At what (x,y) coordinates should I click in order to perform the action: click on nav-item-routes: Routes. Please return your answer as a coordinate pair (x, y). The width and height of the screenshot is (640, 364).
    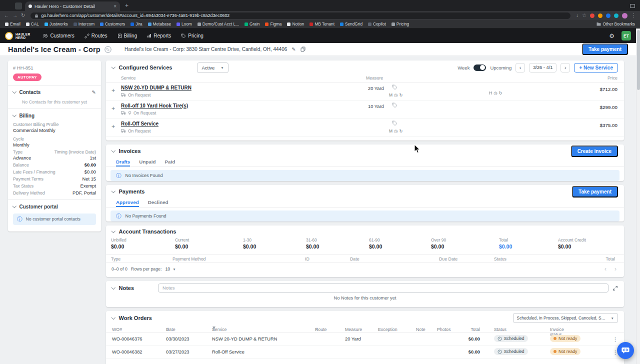
    Looking at the image, I should click on (96, 36).